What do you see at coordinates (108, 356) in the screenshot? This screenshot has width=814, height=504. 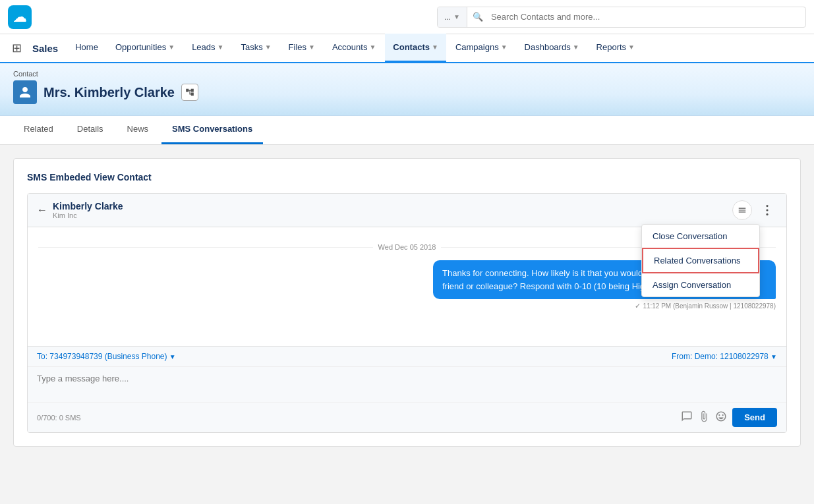 I see `sms-to-number: 734973948739 (Business Phone)` at bounding box center [108, 356].